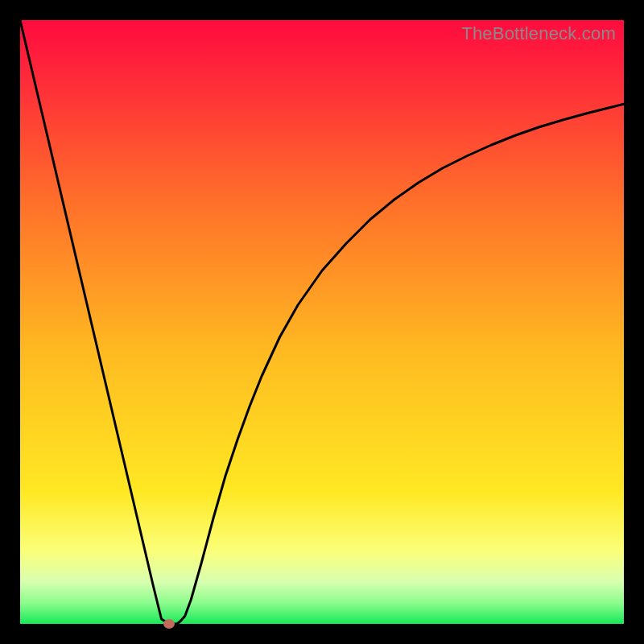 Image resolution: width=644 pixels, height=644 pixels. Describe the element at coordinates (169, 624) in the screenshot. I see `optimal-point-marker` at that location.